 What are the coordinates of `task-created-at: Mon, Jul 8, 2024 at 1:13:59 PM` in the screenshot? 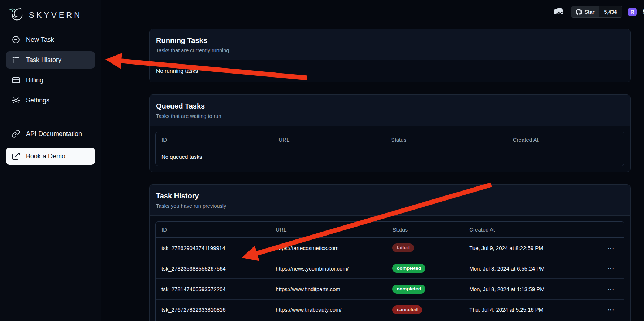 It's located at (532, 289).